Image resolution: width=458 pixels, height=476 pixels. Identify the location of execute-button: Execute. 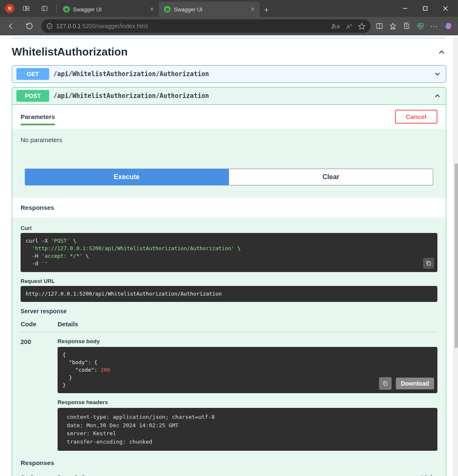
(127, 177).